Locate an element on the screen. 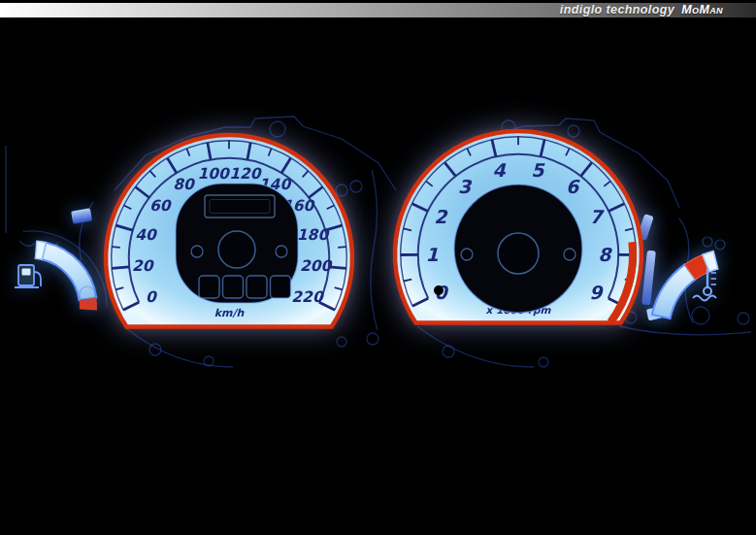 The width and height of the screenshot is (756, 535). speedometer-bottom-outline is located at coordinates (180, 348).